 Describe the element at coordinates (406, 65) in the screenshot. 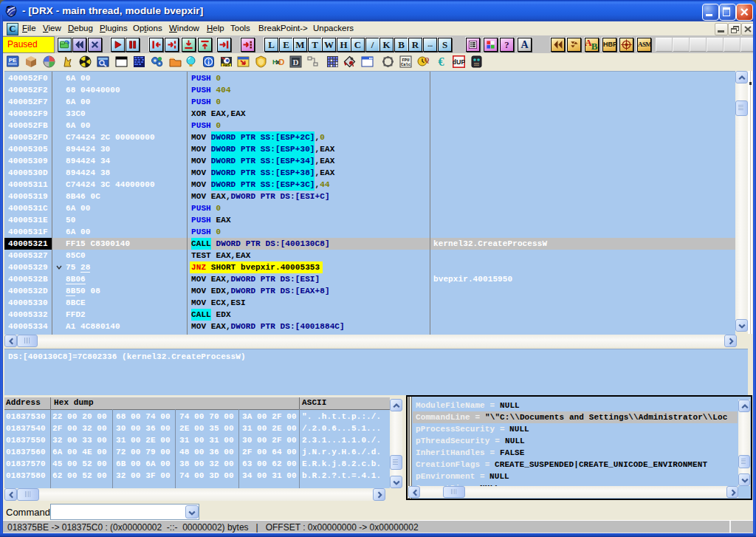

I see `svg-text: Calc` at that location.